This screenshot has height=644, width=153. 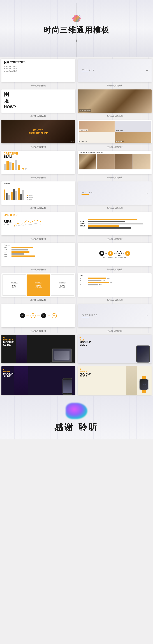 I want to click on icons-text: CLICK HERE TO ADD YOUR TITLE, so click(x=115, y=258).